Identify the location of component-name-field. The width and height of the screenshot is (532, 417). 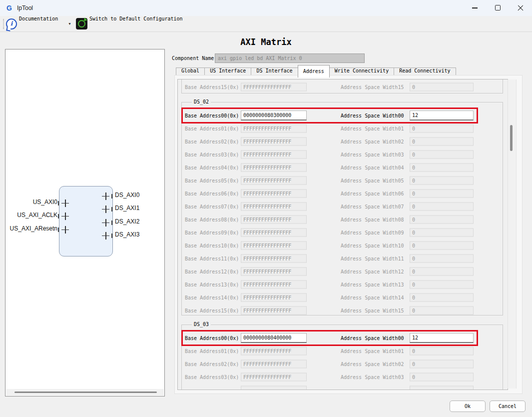
(290, 58).